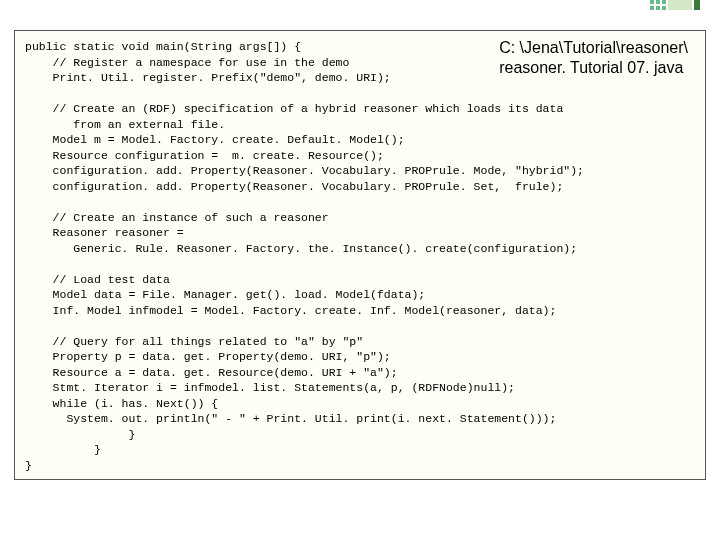 This screenshot has height=540, width=720. What do you see at coordinates (594, 68) in the screenshot?
I see `file-path-line2: reasoner. Tutorial 07. java` at bounding box center [594, 68].